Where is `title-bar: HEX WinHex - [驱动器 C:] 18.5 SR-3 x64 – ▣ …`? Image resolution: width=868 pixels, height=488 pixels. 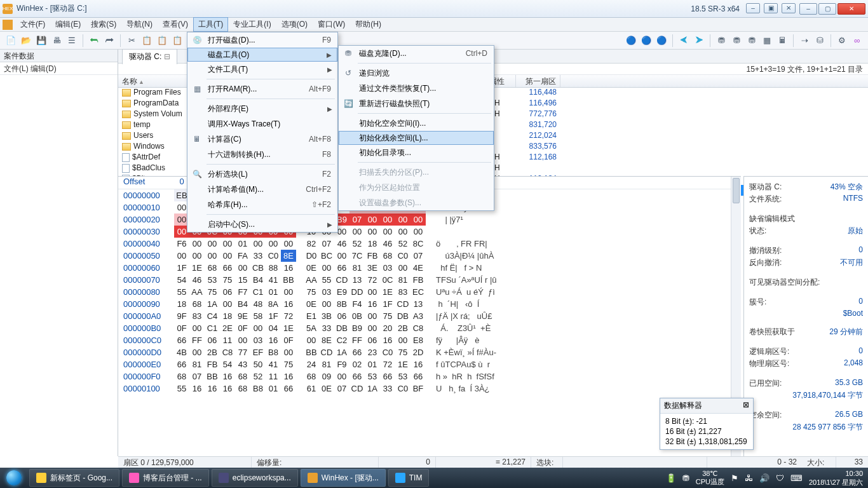 title-bar: HEX WinHex - [驱动器 C:] 18.5 SR-3 x64 – ▣ … is located at coordinates (434, 9).